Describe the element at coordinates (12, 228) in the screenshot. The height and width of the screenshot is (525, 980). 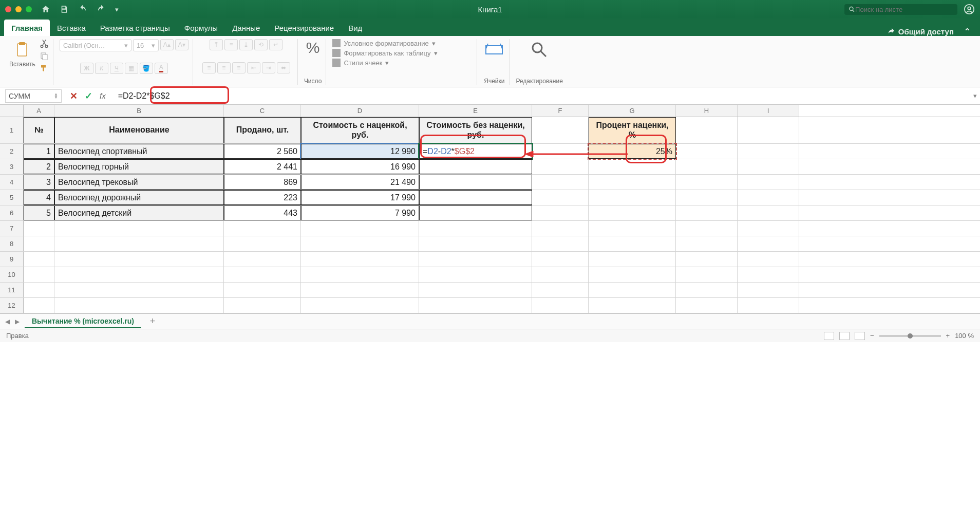
I see `row-header: 7` at that location.